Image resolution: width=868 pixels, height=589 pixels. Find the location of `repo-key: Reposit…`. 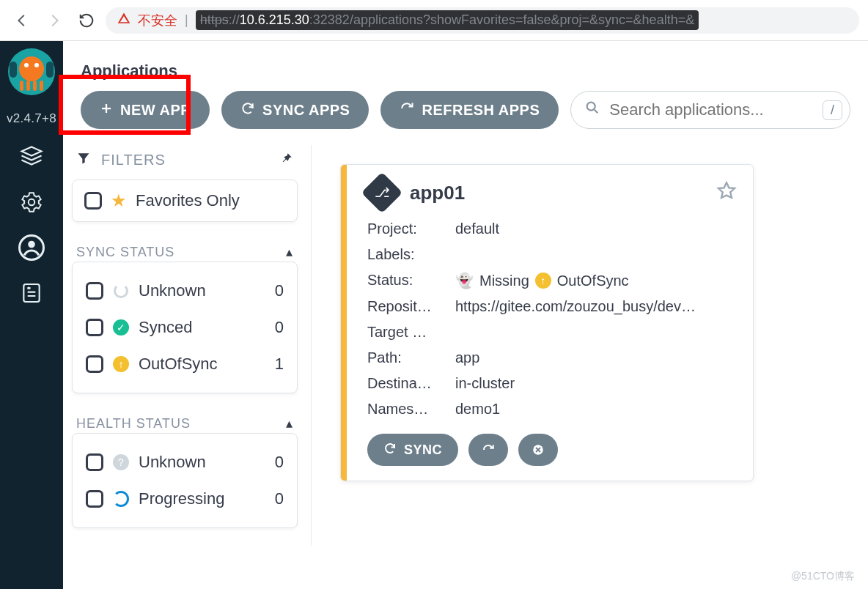

repo-key: Reposit… is located at coordinates (411, 306).